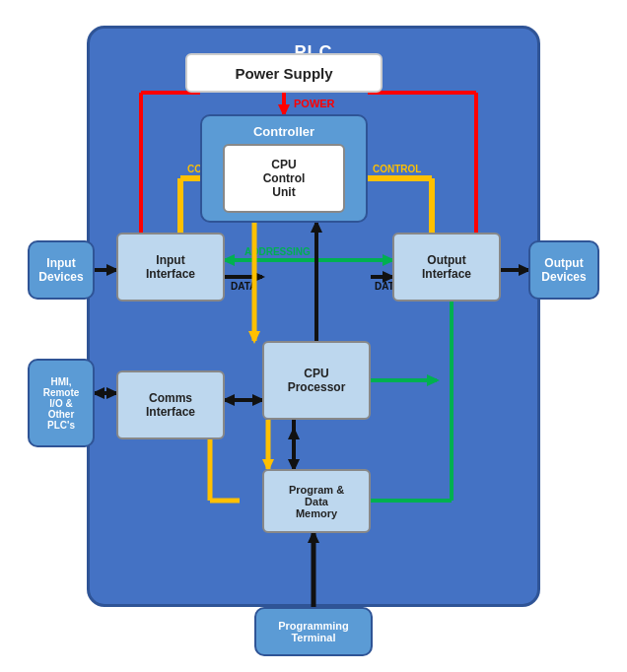 This screenshot has height=672, width=627. Describe the element at coordinates (314, 632) in the screenshot. I see `programming-terminal-box: ProgrammingTerminal` at that location.